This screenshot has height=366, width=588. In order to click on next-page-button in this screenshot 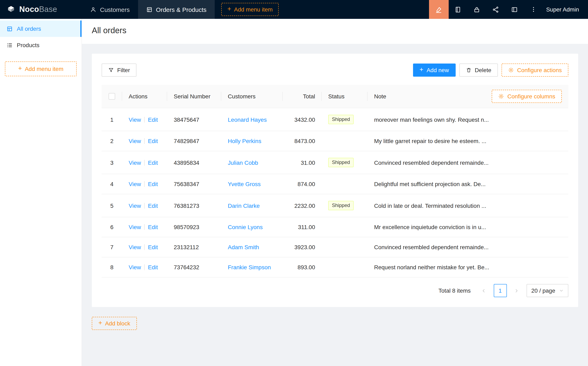, I will do `click(516, 290)`.